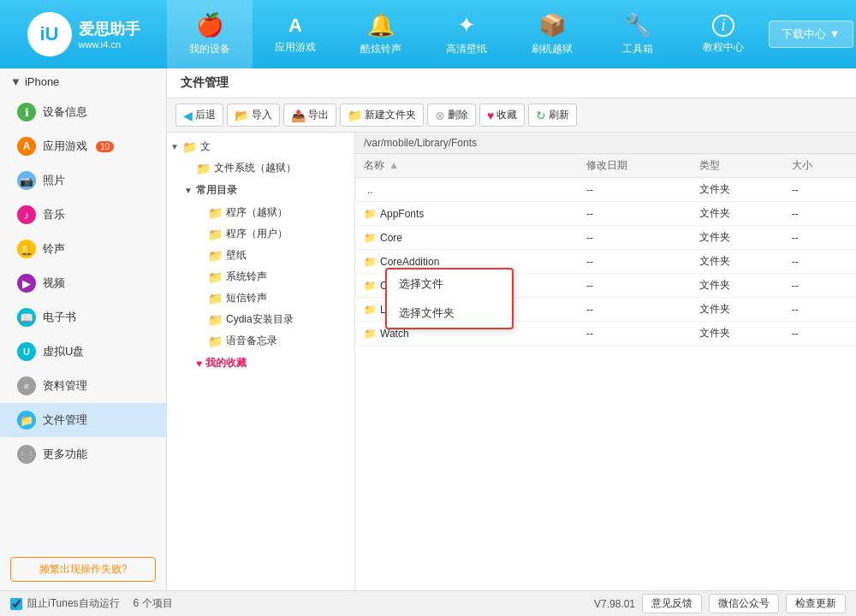 The height and width of the screenshot is (616, 856). I want to click on tree-dir-label: 程序（越狱）, so click(257, 212).